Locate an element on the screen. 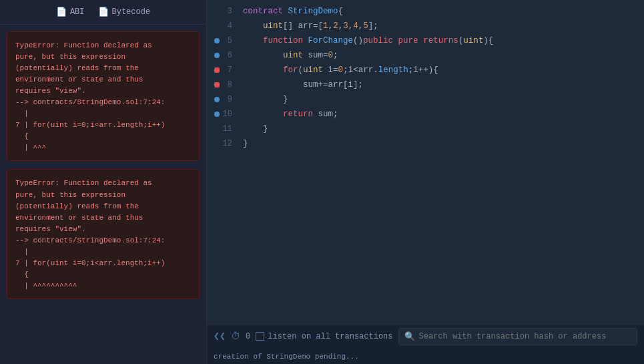 The image size is (644, 364). code-line-4: 4 uint[] arr=[1,2,3,4,5]; is located at coordinates (426, 26).